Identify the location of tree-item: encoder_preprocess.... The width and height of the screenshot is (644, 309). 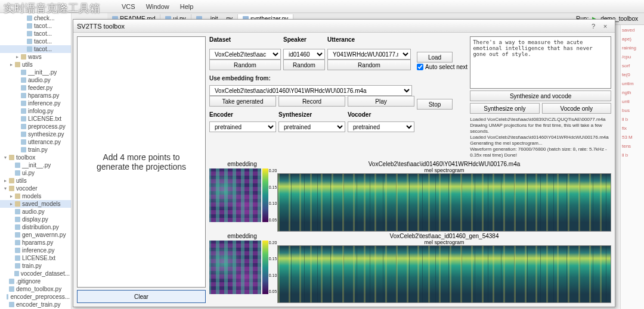
(36, 296).